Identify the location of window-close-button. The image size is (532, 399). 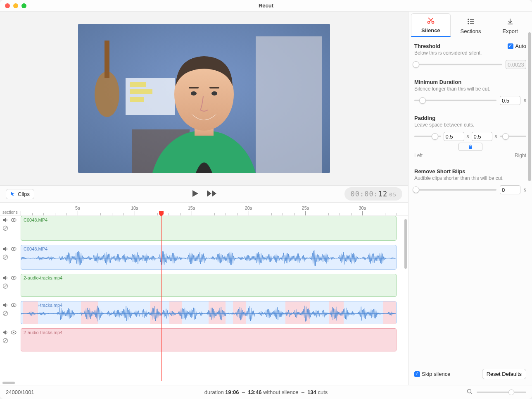
(7, 6).